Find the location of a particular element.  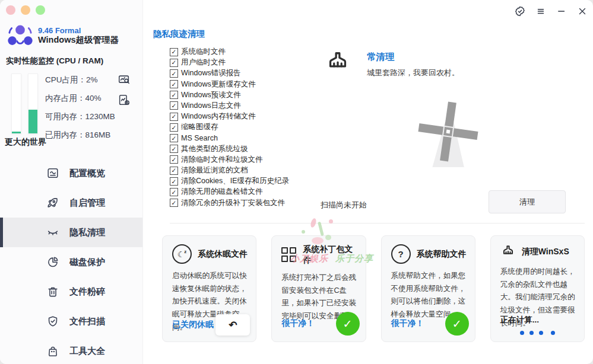

cleanup-option: 系统临时文件 is located at coordinates (229, 52).